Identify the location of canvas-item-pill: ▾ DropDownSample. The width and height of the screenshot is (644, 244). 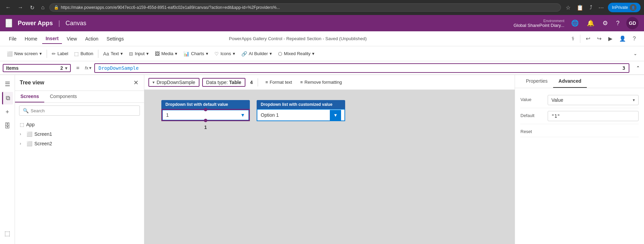
(174, 82).